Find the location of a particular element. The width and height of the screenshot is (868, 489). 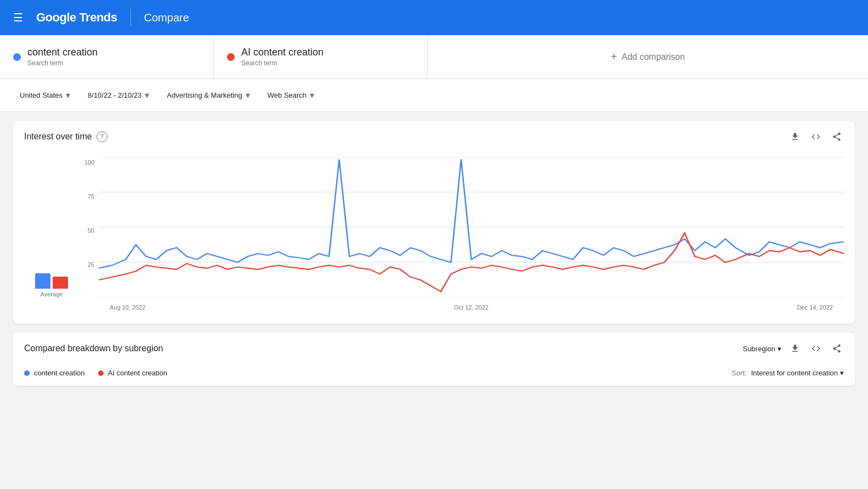

interest-over-time-title: Interest over time is located at coordinates (58, 137).